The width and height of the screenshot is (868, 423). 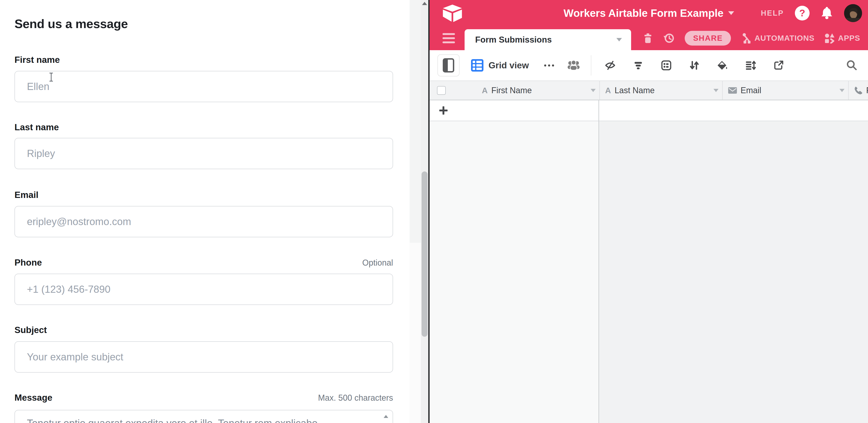 What do you see at coordinates (204, 195) in the screenshot?
I see `email-label-row: Email` at bounding box center [204, 195].